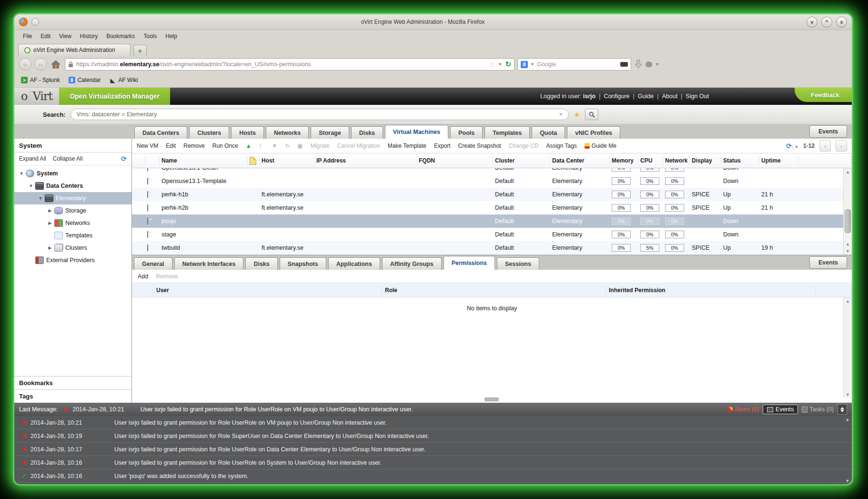 The image size is (868, 499). What do you see at coordinates (359, 146) in the screenshot?
I see `toolbar-cancel-migration: Cancel Migration` at bounding box center [359, 146].